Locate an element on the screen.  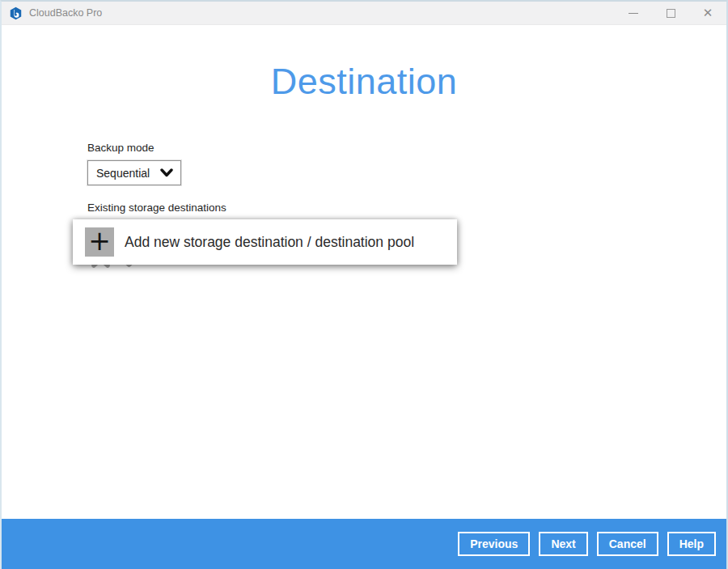
footer-bar: Previous Next Cancel Help is located at coordinates (364, 544).